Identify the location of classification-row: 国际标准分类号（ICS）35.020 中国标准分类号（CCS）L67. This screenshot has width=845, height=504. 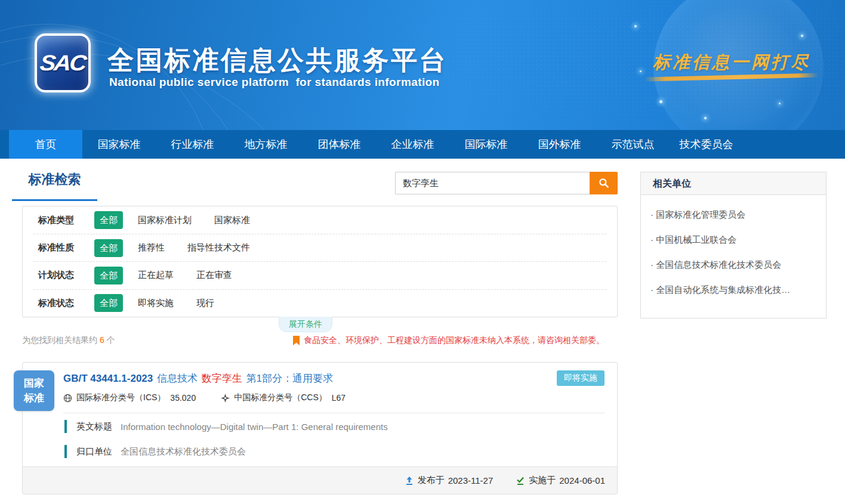
(204, 398).